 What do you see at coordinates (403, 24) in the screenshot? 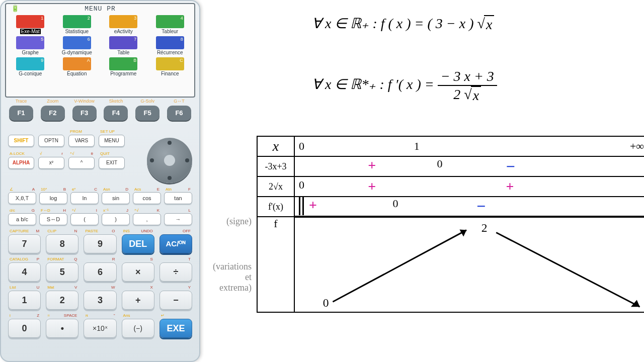
I see `formula-f: ∀ x ∈ ℝ₊ : f ( x ) = ( 3 − x ) x` at bounding box center [403, 24].